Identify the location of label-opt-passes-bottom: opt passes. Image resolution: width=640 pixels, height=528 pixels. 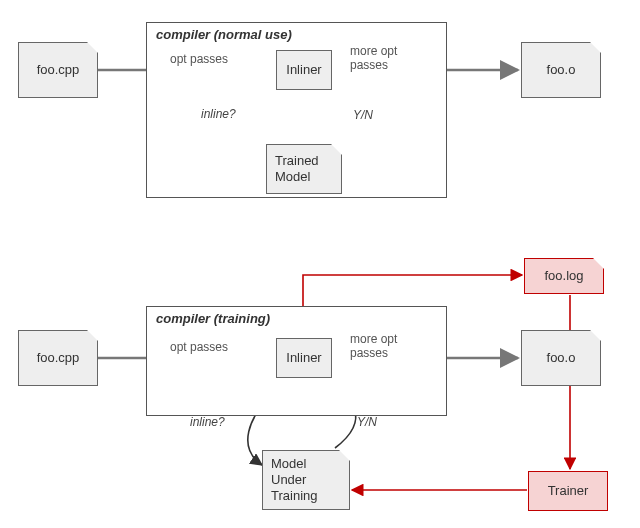
(199, 347).